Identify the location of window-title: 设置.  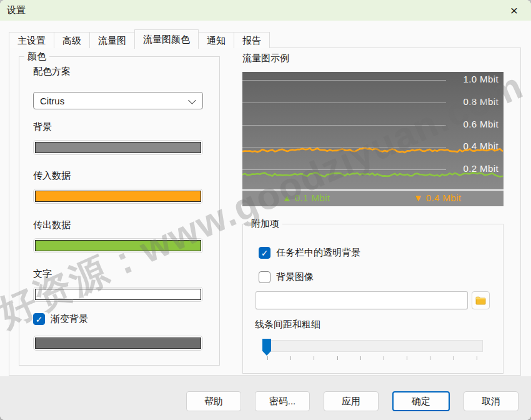
(16, 10).